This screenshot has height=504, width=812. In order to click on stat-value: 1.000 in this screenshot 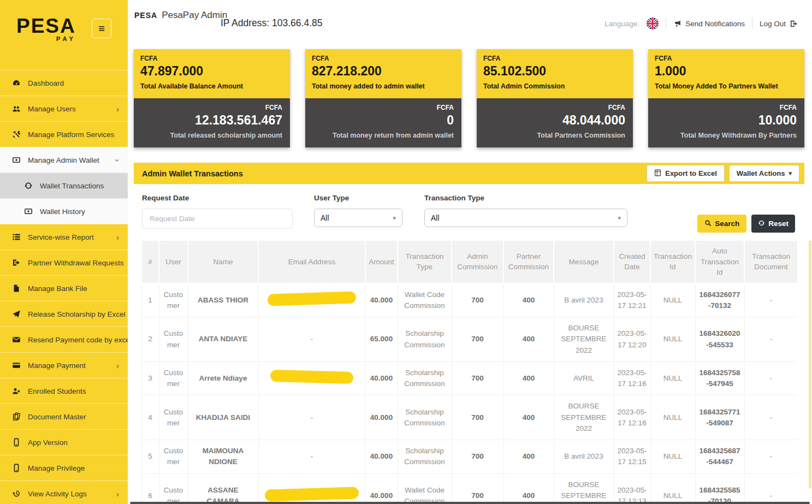, I will do `click(726, 71)`.